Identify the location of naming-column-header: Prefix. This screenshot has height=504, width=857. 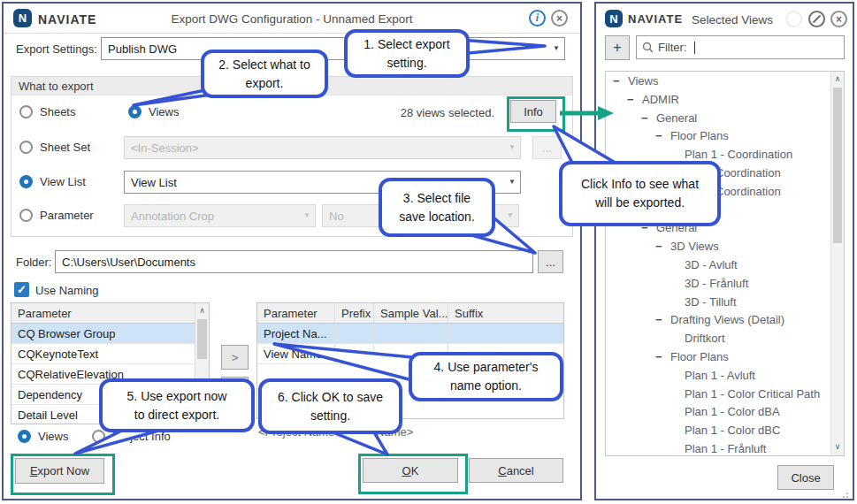
(355, 313).